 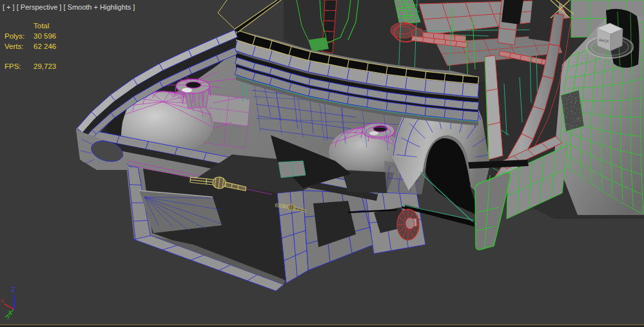 I want to click on svg-text: Total, so click(x=41, y=26).